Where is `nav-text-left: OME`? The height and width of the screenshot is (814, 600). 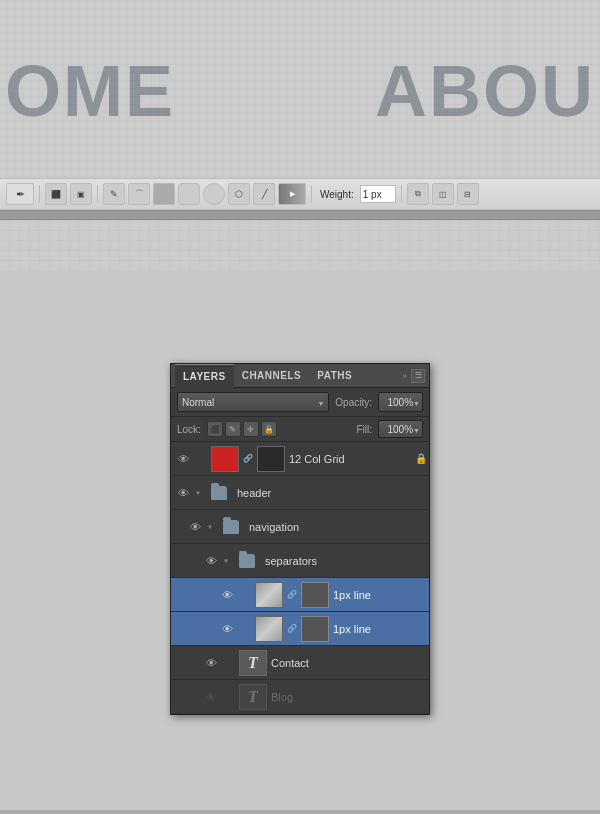
nav-text-left: OME is located at coordinates (90, 91).